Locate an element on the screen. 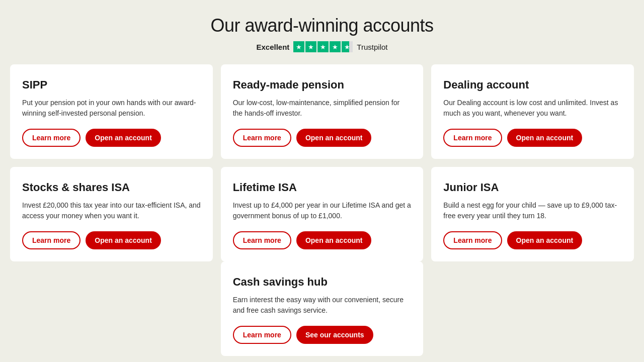 The height and width of the screenshot is (362, 644). trustpilot-stars: ★ ★ ★ ★ ★ is located at coordinates (323, 47).